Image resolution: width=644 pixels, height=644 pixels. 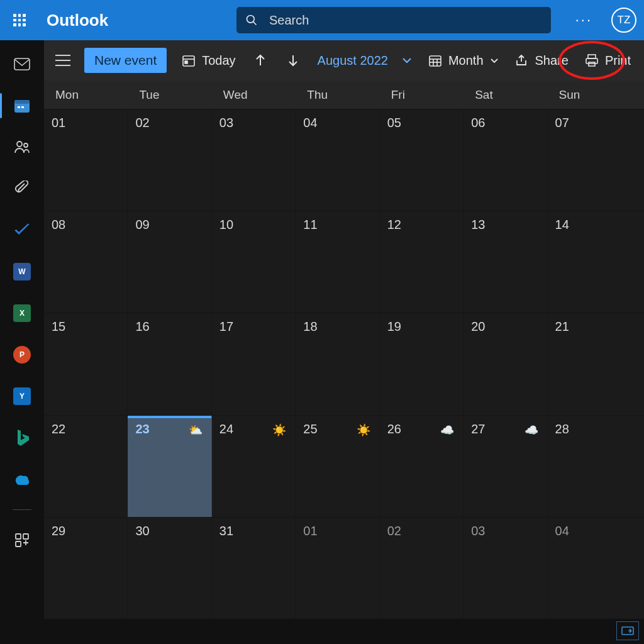 What do you see at coordinates (506, 262) in the screenshot?
I see `calendar-day-cell: 13` at bounding box center [506, 262].